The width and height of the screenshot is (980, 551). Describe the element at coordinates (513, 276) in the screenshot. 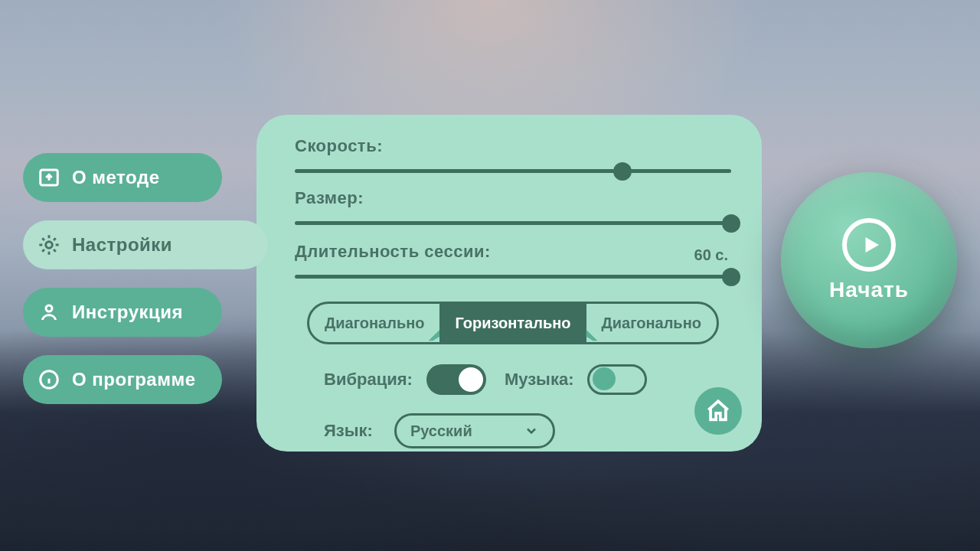

I see `duration-slider: 60 с.` at that location.